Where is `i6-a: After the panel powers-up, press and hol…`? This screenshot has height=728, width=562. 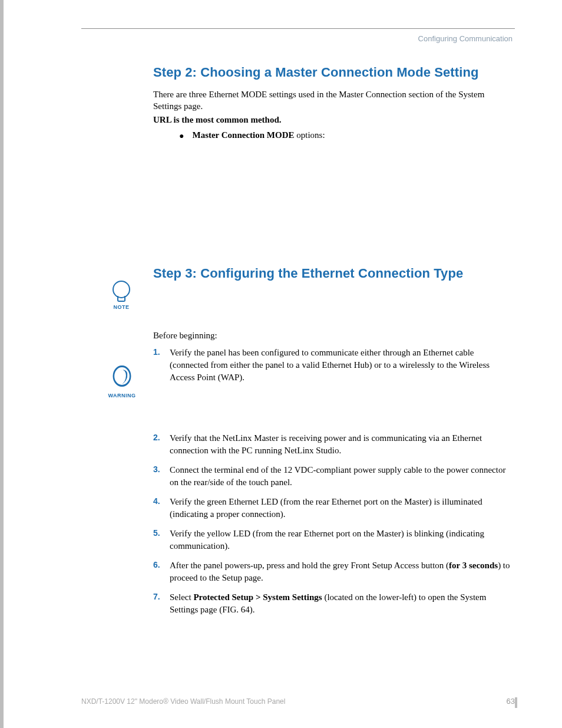
i6-a: After the panel powers-up, press and hol… is located at coordinates (309, 565).